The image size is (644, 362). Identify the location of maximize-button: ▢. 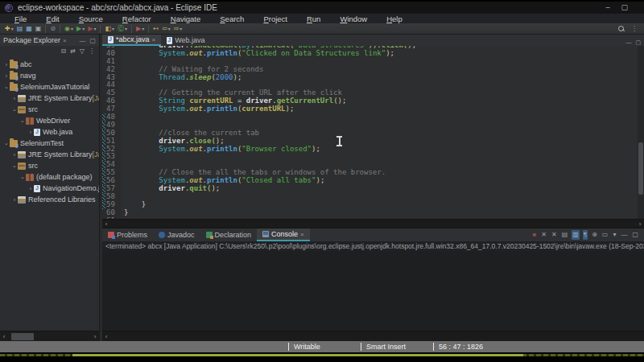
(625, 8).